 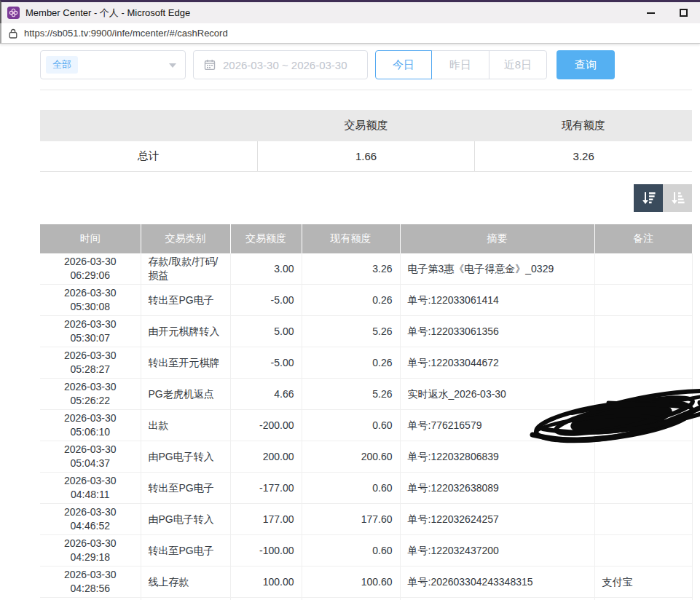 I want to click on search-button: 查询, so click(x=586, y=65).